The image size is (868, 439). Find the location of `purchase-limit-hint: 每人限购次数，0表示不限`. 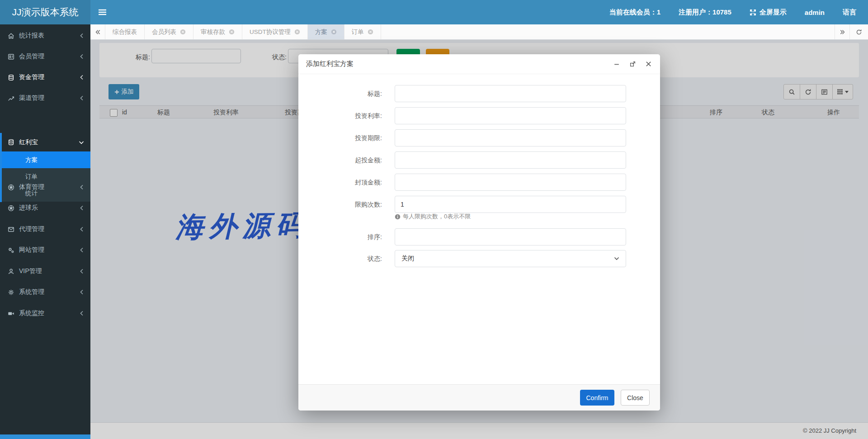

purchase-limit-hint: 每人限购次数，0表示不限 is located at coordinates (433, 217).